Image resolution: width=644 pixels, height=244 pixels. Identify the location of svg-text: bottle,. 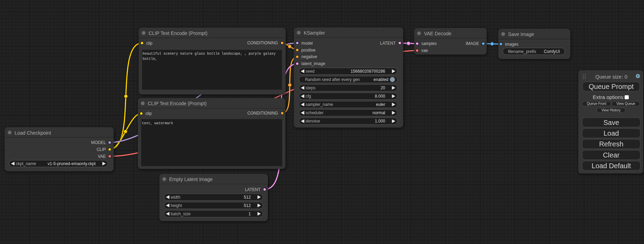
(150, 59).